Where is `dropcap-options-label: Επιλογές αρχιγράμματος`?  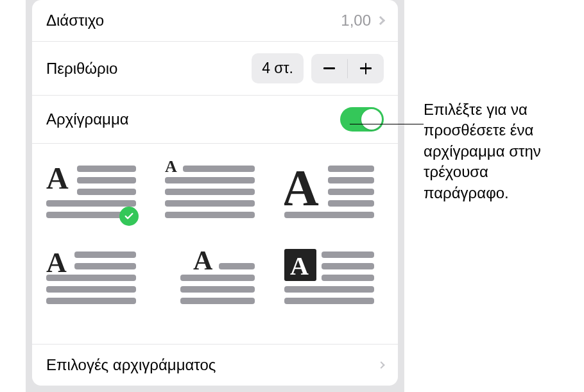 dropcap-options-label: Επιλογές αρχιγράμματος is located at coordinates (131, 365).